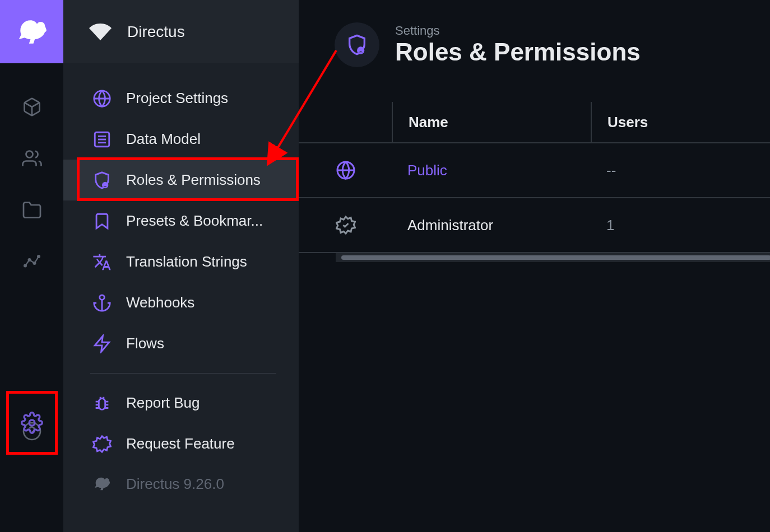  What do you see at coordinates (181, 262) in the screenshot?
I see `nav-translation-strings: Translation Strings` at bounding box center [181, 262].